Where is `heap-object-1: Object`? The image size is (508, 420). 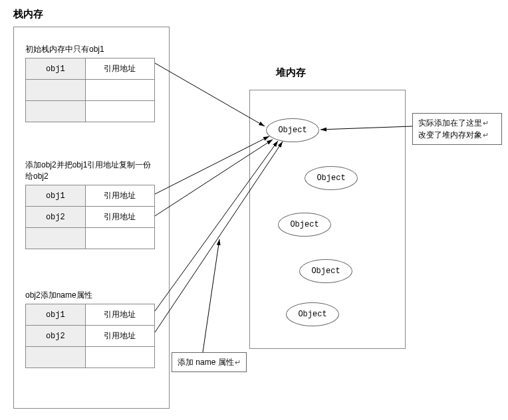 heap-object-1: Object is located at coordinates (293, 130).